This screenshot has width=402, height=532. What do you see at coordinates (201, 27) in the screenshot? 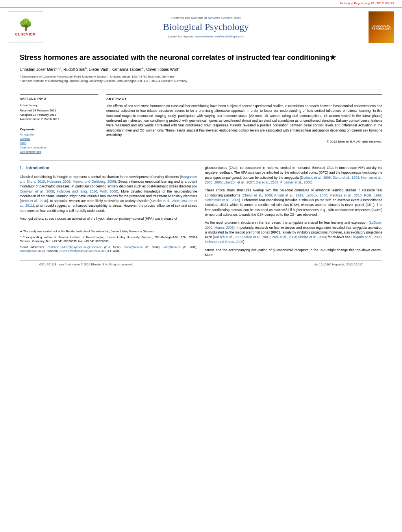
I see `journal-header: 🌳 ELSEVIER Contents lists available at S…` at bounding box center [201, 27].